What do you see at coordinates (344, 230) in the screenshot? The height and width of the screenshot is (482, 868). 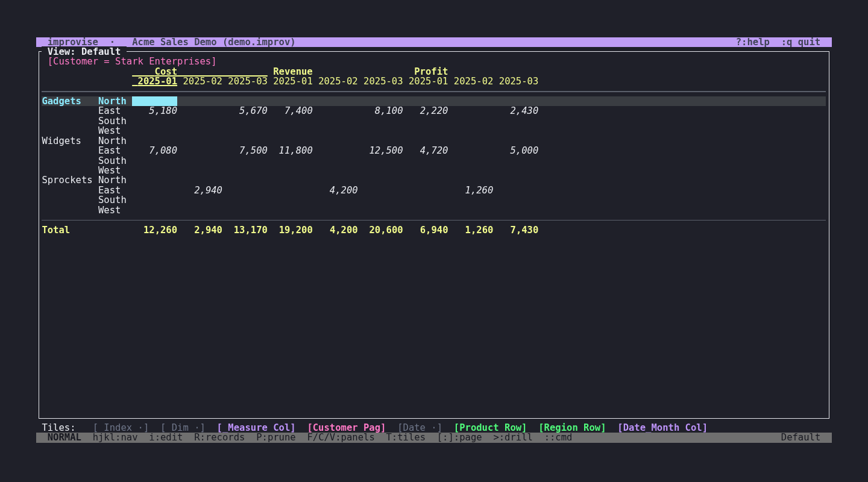 I see `total-cell: 4,200` at bounding box center [344, 230].